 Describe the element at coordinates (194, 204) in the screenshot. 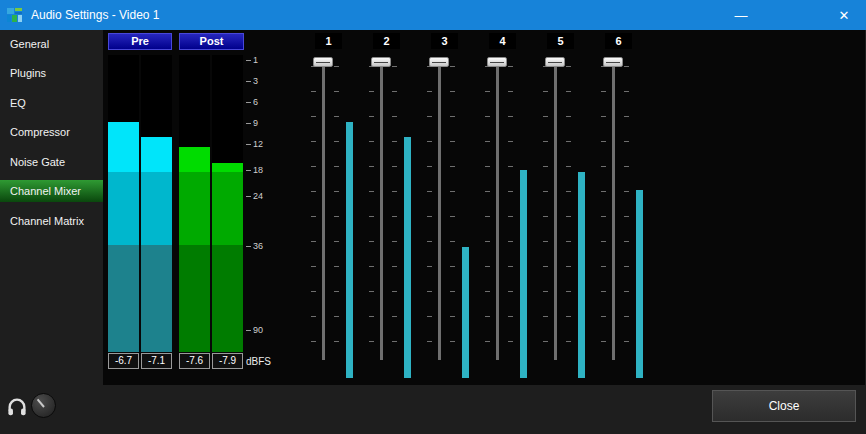

I see `post-meter-bar-left` at that location.